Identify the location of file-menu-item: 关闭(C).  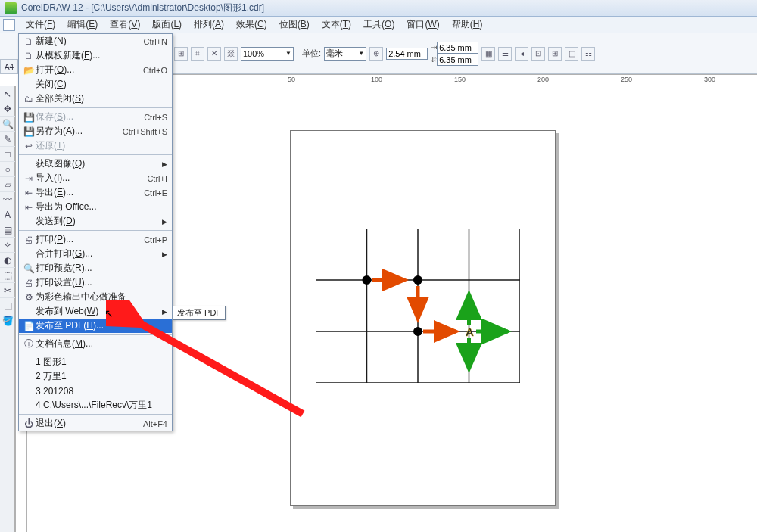
(95, 85).